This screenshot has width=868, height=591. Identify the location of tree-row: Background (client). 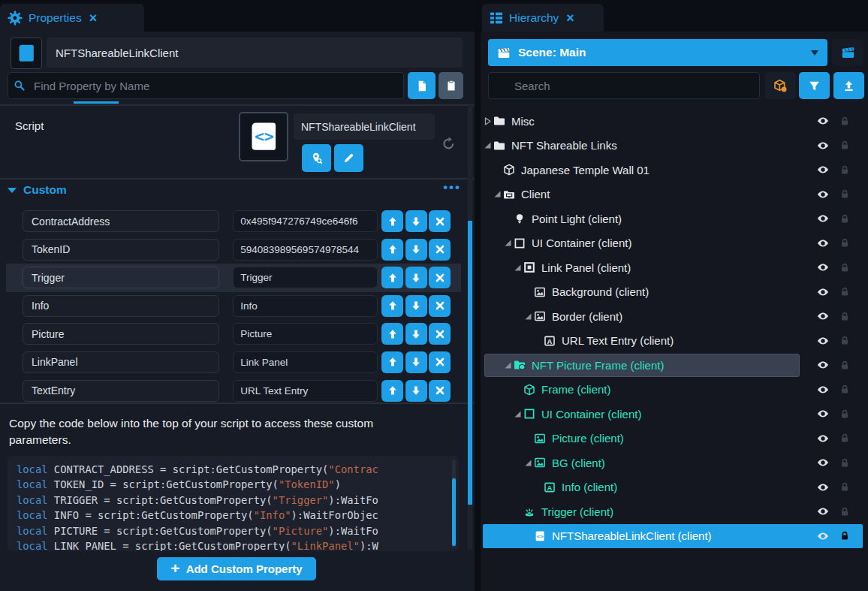
(673, 293).